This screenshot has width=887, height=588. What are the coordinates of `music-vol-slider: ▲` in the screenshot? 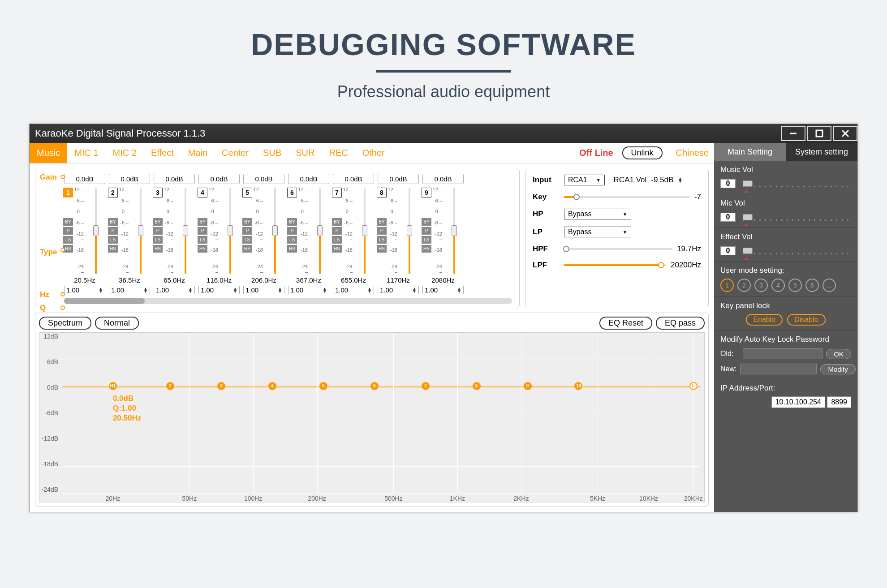 It's located at (796, 184).